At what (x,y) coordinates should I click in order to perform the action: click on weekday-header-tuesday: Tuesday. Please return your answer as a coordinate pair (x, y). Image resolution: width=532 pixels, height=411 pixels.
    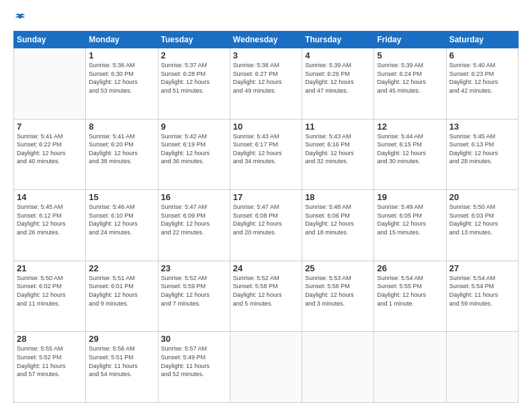
    Looking at the image, I should click on (193, 40).